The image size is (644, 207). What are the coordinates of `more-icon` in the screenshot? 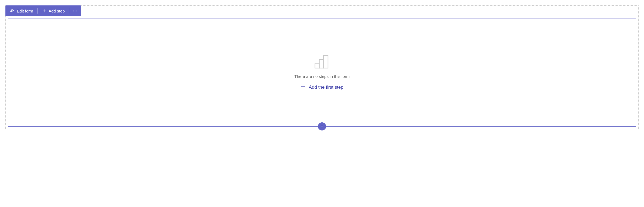 It's located at (75, 11).